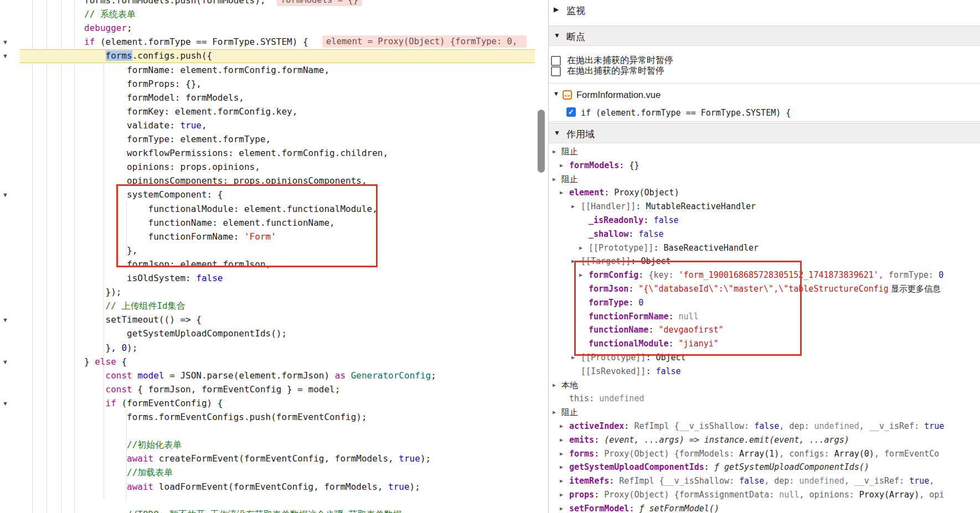 Image resolution: width=980 pixels, height=513 pixels. I want to click on scope-row: ▶[[Prototype]]: BaseReactiveHandler, so click(764, 248).